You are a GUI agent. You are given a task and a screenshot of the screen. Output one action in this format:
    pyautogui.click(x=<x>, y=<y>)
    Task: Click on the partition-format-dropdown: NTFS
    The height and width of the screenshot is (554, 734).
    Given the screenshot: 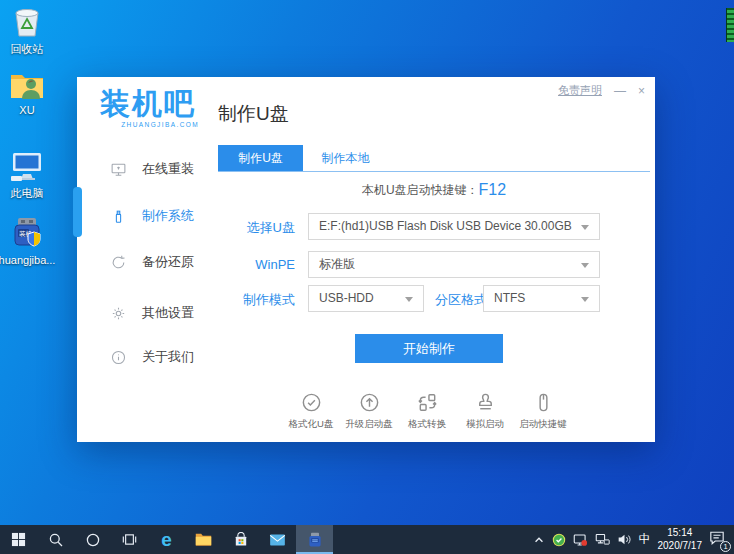 What is the action you would take?
    pyautogui.click(x=542, y=298)
    